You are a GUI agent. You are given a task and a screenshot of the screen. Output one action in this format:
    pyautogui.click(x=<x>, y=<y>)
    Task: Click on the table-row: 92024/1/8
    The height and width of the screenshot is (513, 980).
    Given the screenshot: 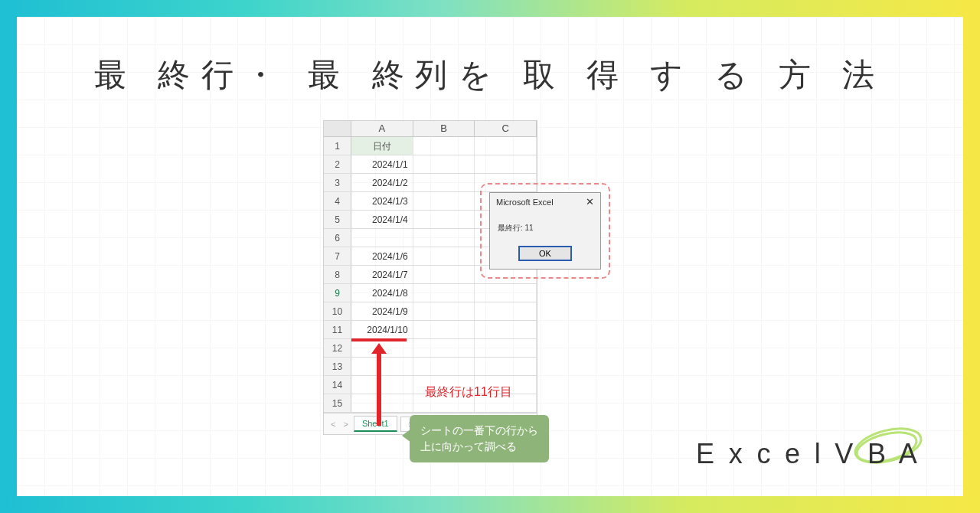 What is the action you would take?
    pyautogui.click(x=430, y=293)
    